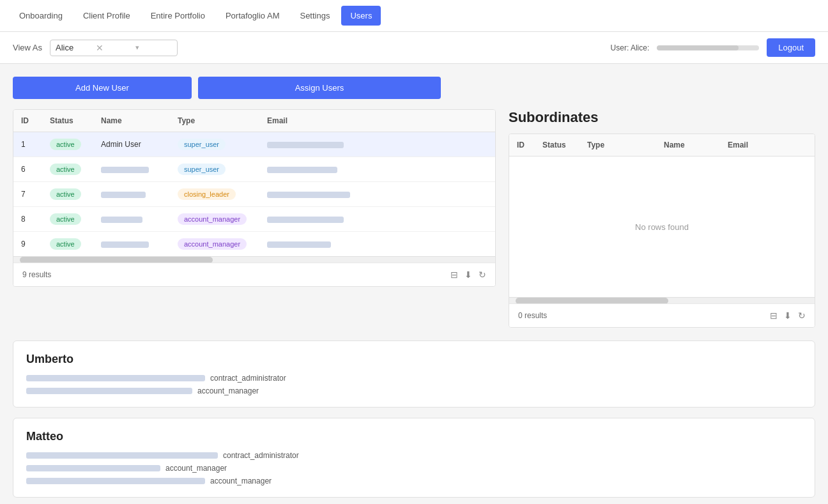 This screenshot has width=828, height=504. Describe the element at coordinates (215, 244) in the screenshot. I see `cell-type: account_manager` at that location.